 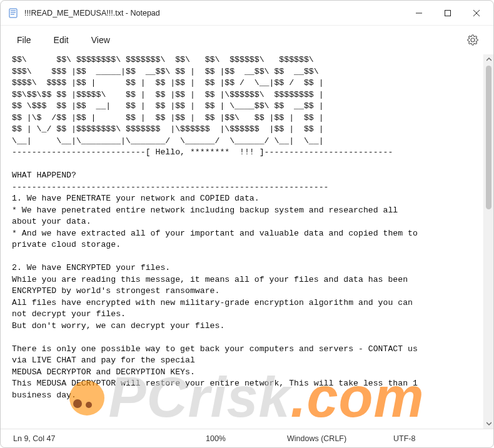 I want to click on status-encoding: UTF-8, so click(x=441, y=439).